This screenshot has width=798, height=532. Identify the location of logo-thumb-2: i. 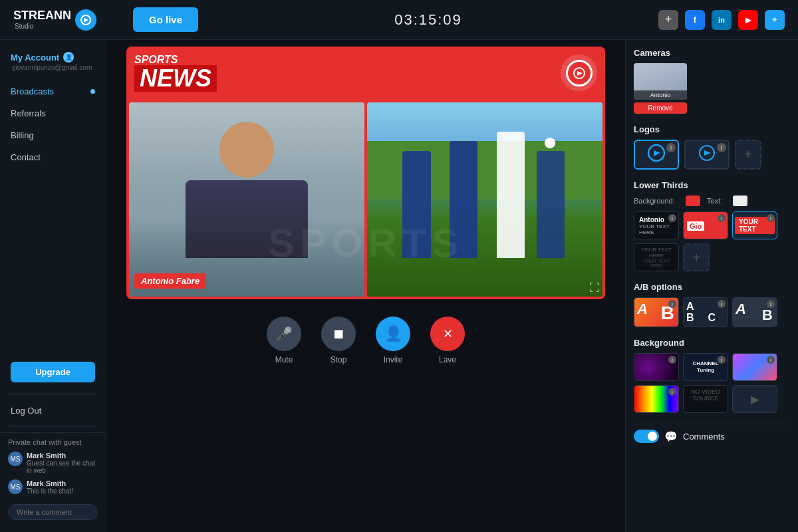
(707, 154).